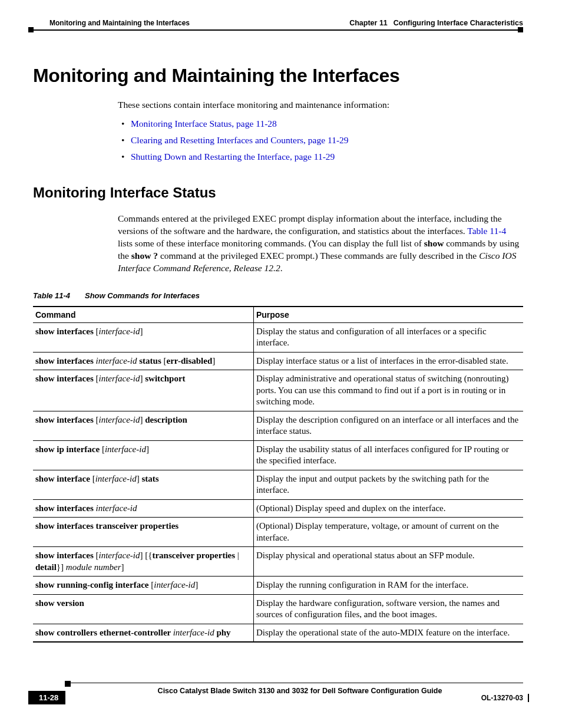  I want to click on purpose-cell: Display the description configured on an…, so click(388, 426).